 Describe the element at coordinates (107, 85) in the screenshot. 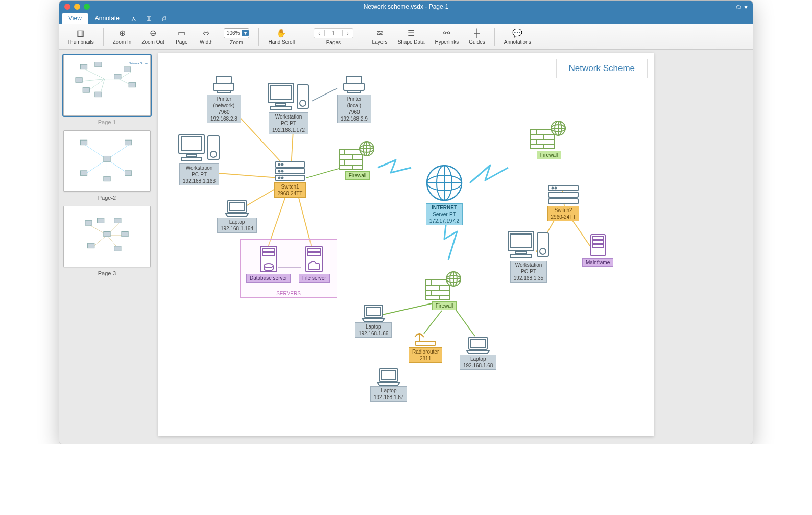

I see `thumbnail-page-1: Network Scheme` at that location.